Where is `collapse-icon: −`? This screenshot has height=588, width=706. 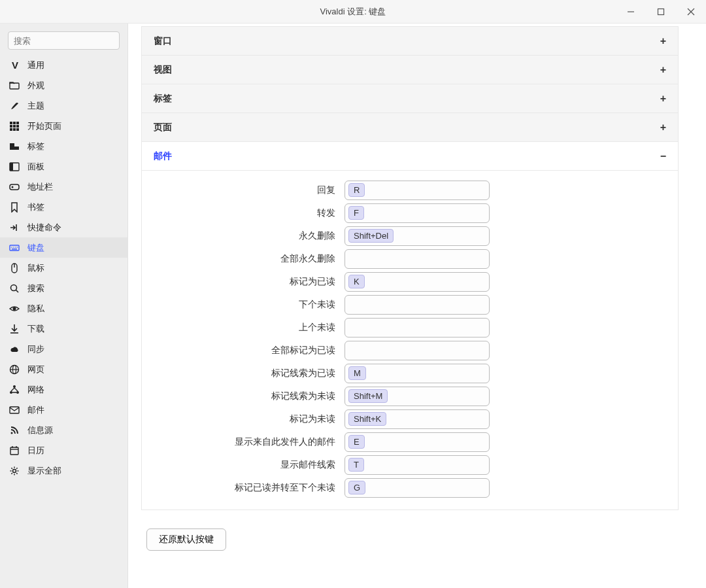
collapse-icon: − is located at coordinates (663, 156).